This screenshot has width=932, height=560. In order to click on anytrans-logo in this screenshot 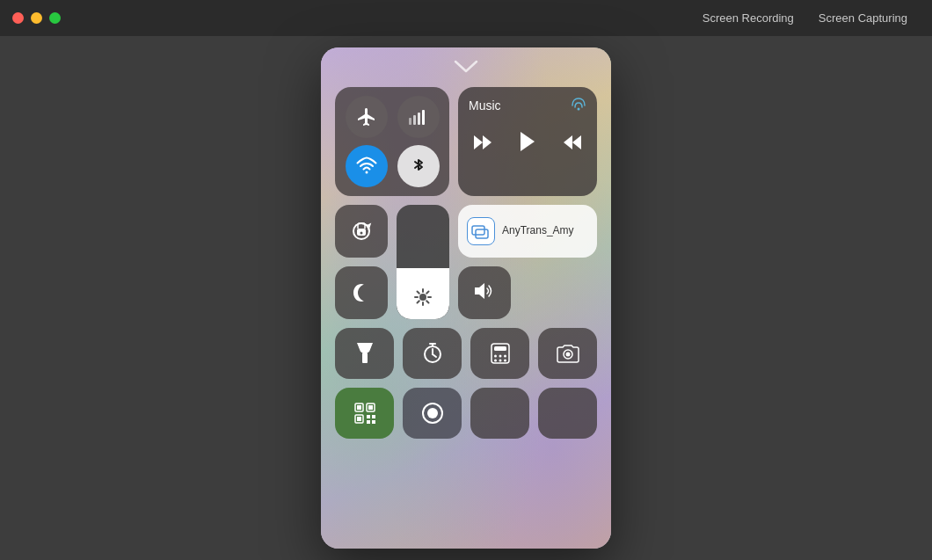, I will do `click(481, 231)`.